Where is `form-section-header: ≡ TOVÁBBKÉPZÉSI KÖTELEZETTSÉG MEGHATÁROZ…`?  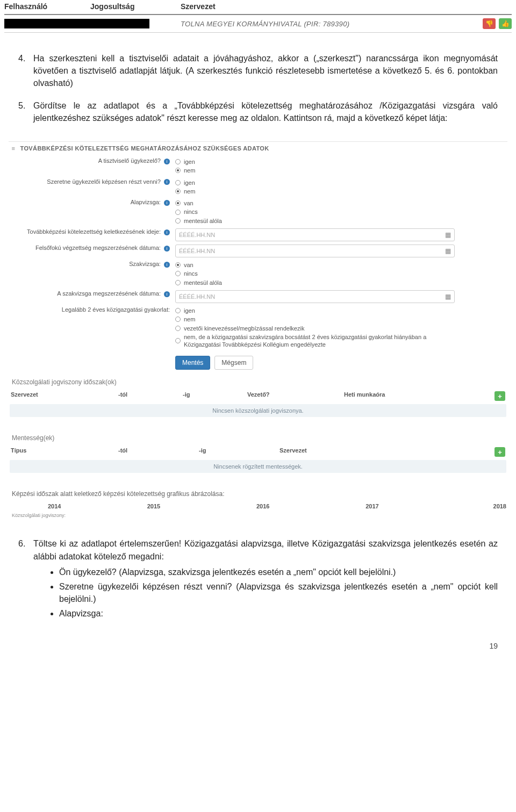 form-section-header: ≡ TOVÁBBKÉPZÉSI KÖTELEZETTSÉG MEGHATÁROZ… is located at coordinates (258, 148).